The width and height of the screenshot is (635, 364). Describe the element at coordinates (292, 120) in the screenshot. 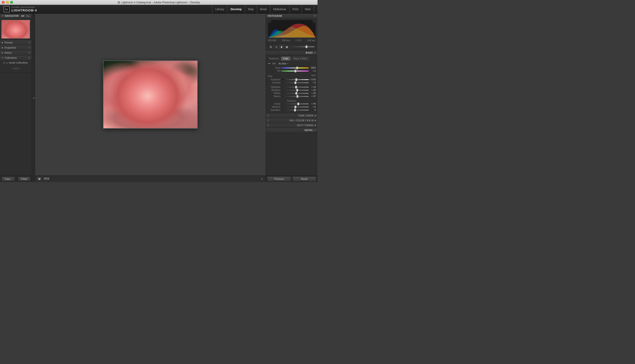

I see `hsl-label: HSL / Color / B & W` at that location.